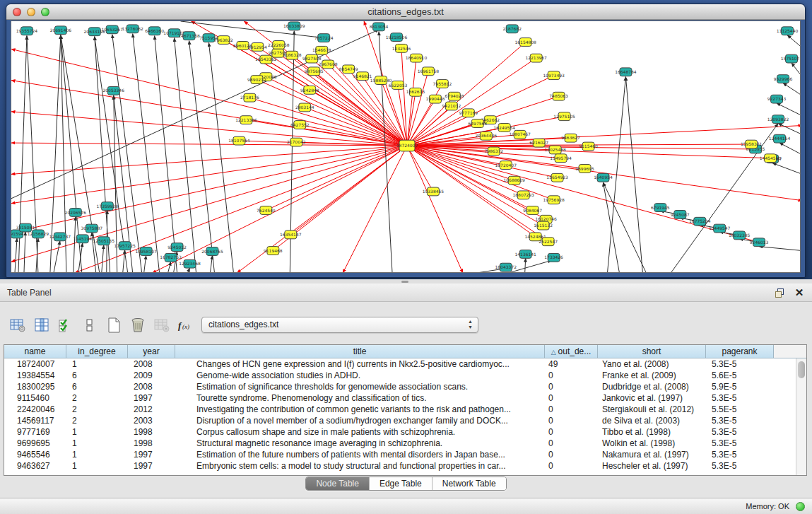 The height and width of the screenshot is (514, 812). Describe the element at coordinates (278, 45) in the screenshot. I see `graph-node-label: 22226058` at that location.